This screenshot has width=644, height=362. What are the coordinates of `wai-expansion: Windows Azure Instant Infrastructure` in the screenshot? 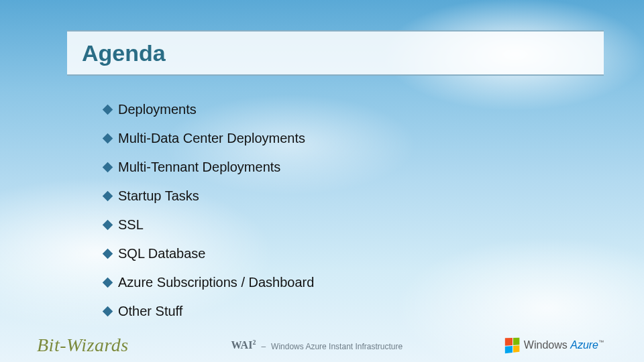 It's located at (337, 347).